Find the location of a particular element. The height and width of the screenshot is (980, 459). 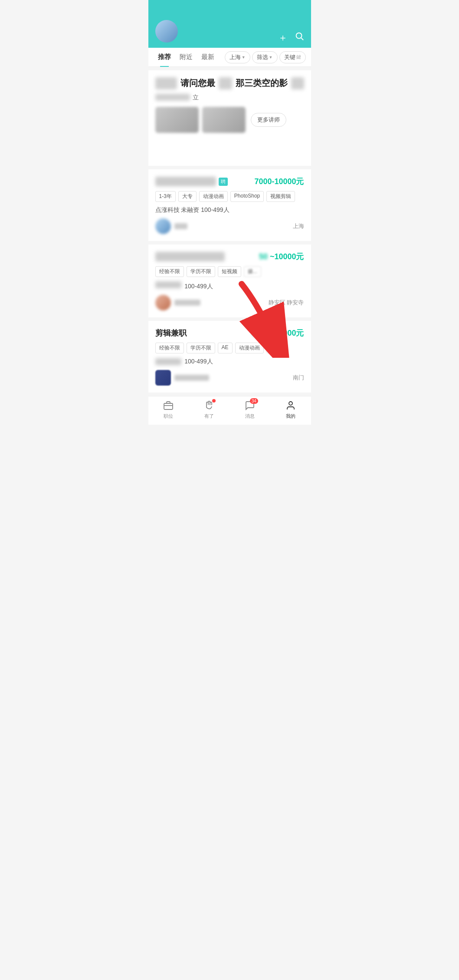

banner-title: 请问您最 is located at coordinates (198, 83).